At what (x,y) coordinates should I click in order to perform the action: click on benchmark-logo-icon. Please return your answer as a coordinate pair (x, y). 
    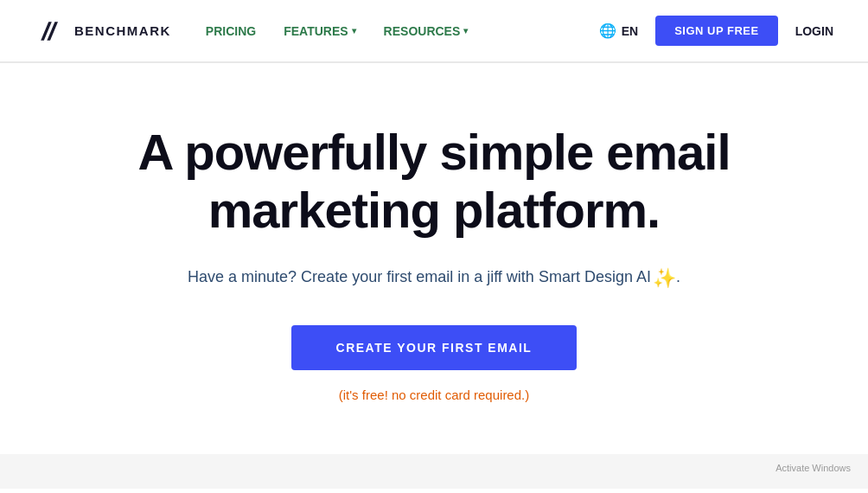
    Looking at the image, I should click on (50, 31).